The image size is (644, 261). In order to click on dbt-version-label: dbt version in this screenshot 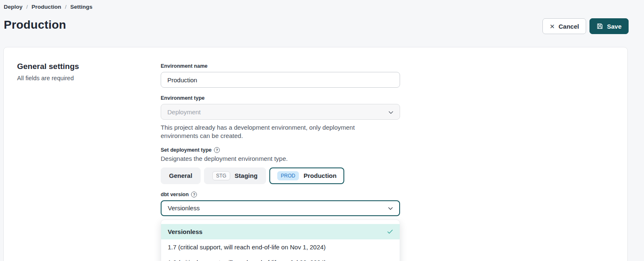, I will do `click(175, 195)`.